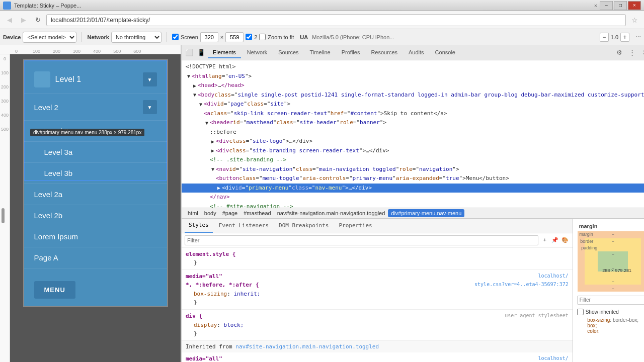 The width and height of the screenshot is (644, 362). I want to click on zoom-plus-button: +, so click(625, 37).